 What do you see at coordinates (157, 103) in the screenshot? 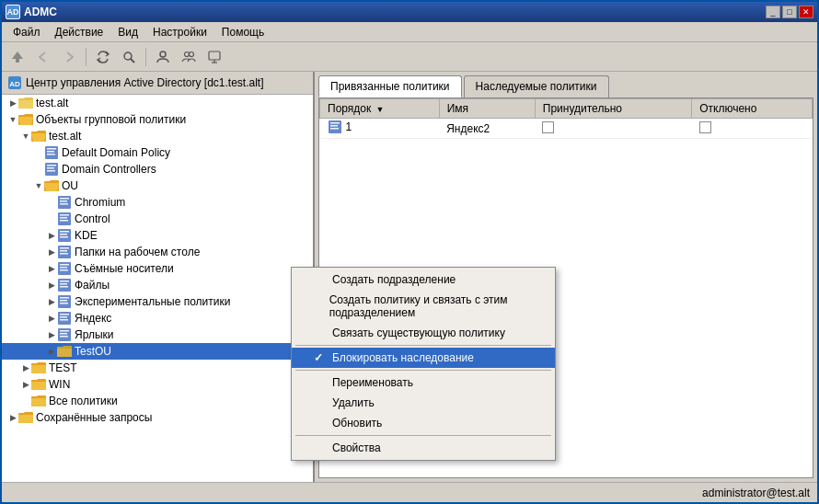
I see `tree-item-test-alt-root: ▶ test.alt` at bounding box center [157, 103].